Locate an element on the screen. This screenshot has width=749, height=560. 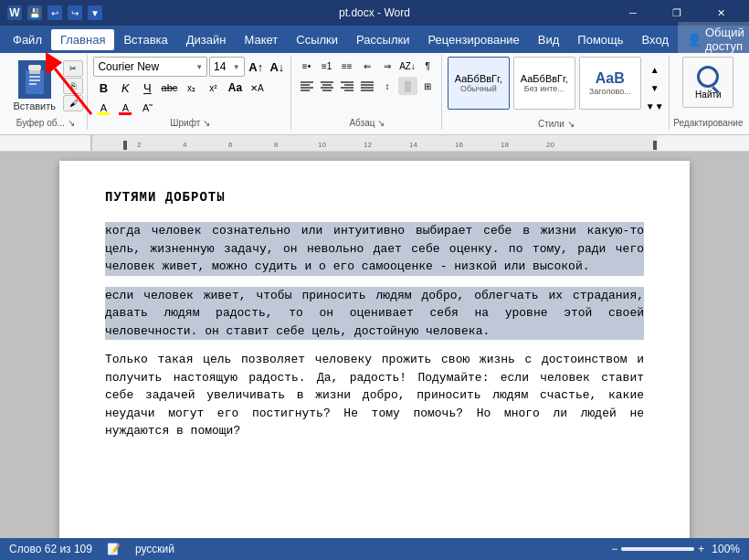
bold-button: B is located at coordinates (103, 88).